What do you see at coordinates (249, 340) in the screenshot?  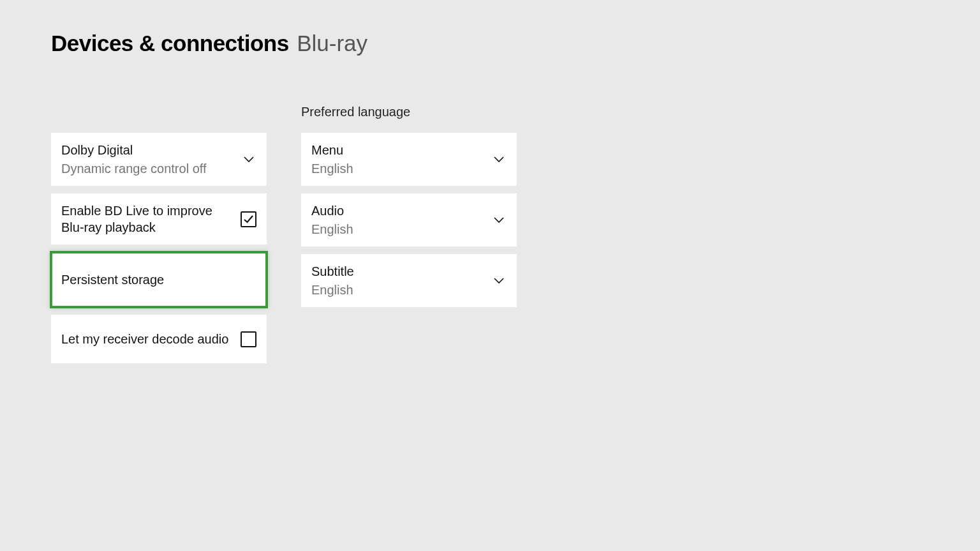 I see `checkbox-unchecked-icon` at bounding box center [249, 340].